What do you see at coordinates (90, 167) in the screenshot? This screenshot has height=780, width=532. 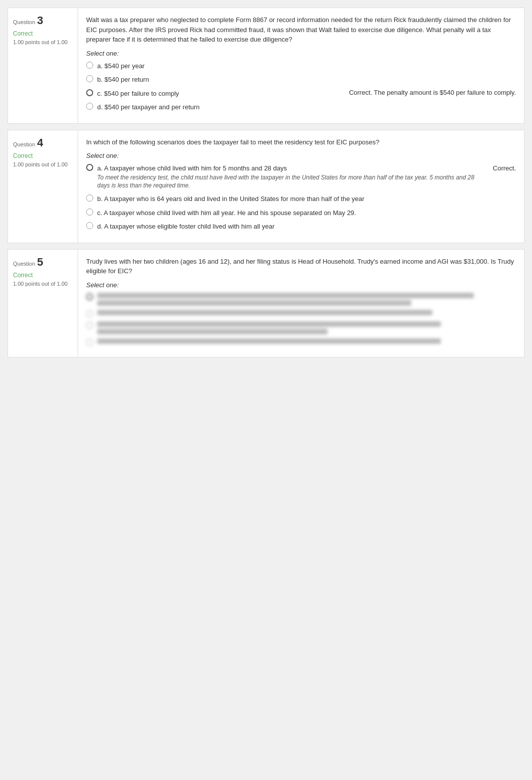 I see `option-radio-4a` at bounding box center [90, 167].